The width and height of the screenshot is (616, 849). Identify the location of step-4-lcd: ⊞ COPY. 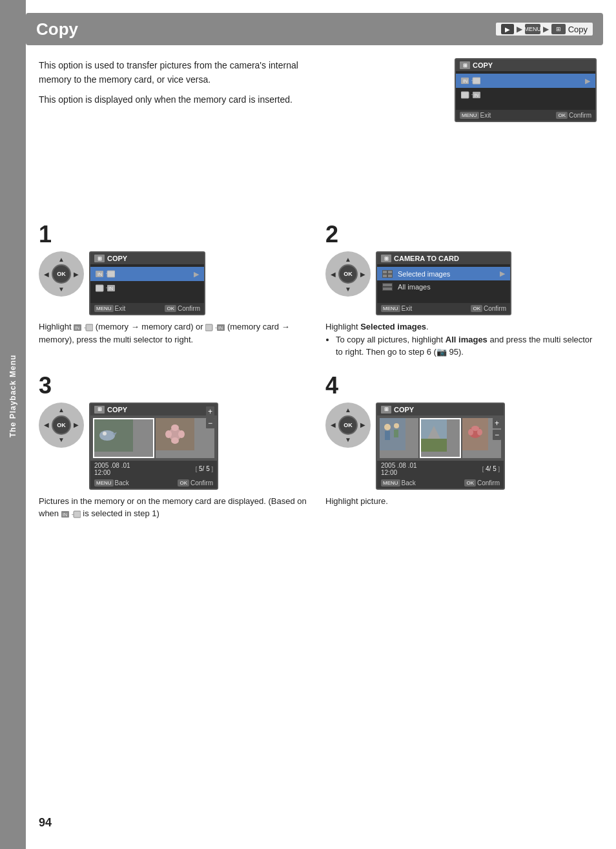
(440, 446).